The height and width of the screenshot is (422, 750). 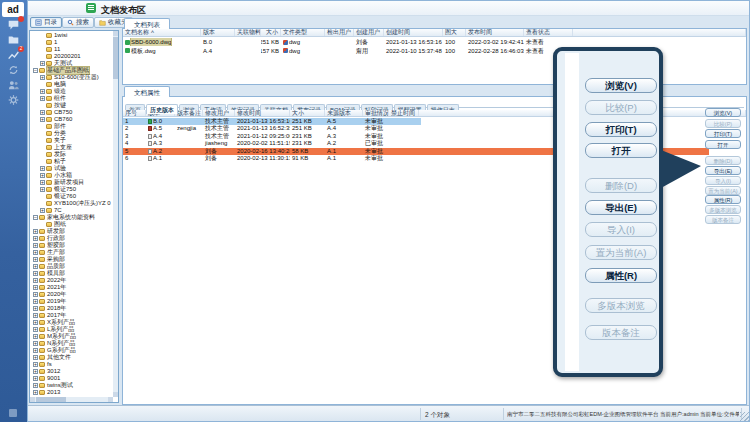 I want to click on tree-node: 1, so click(x=72, y=42).